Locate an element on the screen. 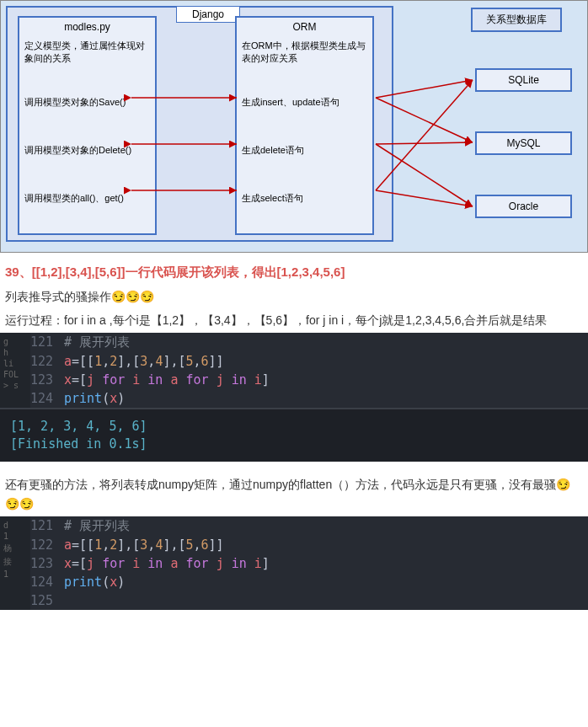 The image size is (588, 727). orm-item: 生成delete语句 is located at coordinates (305, 150).